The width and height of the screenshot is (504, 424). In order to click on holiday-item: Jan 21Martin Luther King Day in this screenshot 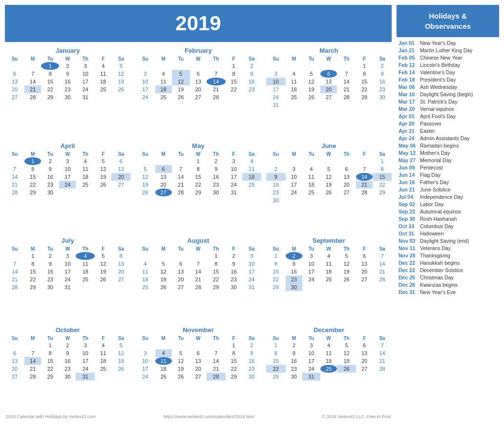, I will do `click(448, 50)`.